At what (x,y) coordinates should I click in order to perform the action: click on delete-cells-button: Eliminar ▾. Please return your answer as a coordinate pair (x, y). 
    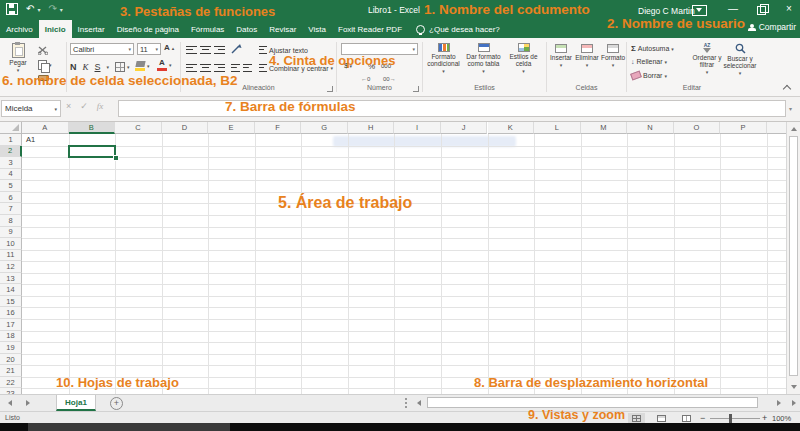
    Looking at the image, I should click on (587, 56).